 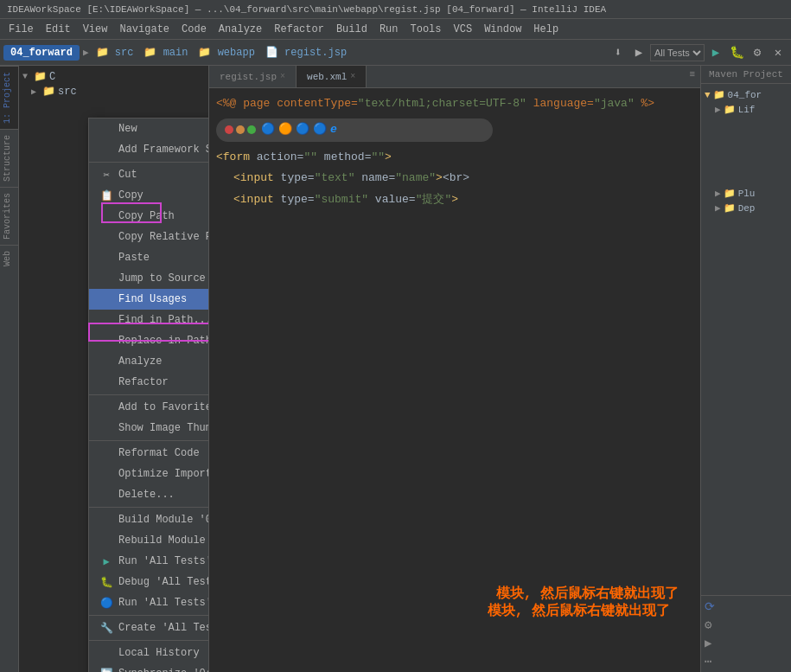 What do you see at coordinates (299, 29) in the screenshot?
I see `menu-refactor: Refactor` at bounding box center [299, 29].